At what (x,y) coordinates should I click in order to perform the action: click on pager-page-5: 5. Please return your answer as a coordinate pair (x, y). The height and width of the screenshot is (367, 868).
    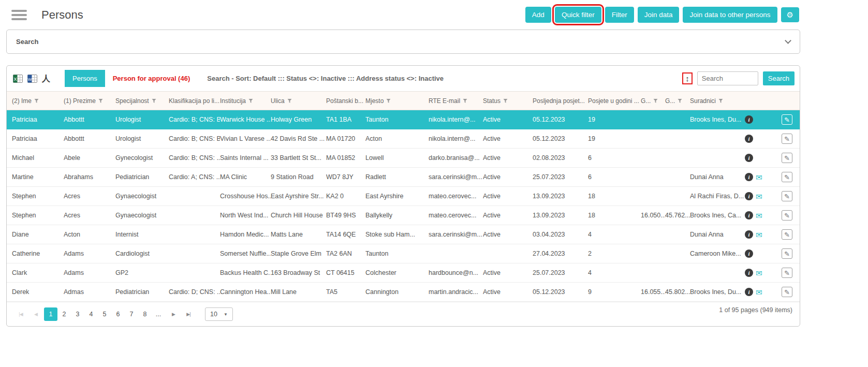
    Looking at the image, I should click on (105, 314).